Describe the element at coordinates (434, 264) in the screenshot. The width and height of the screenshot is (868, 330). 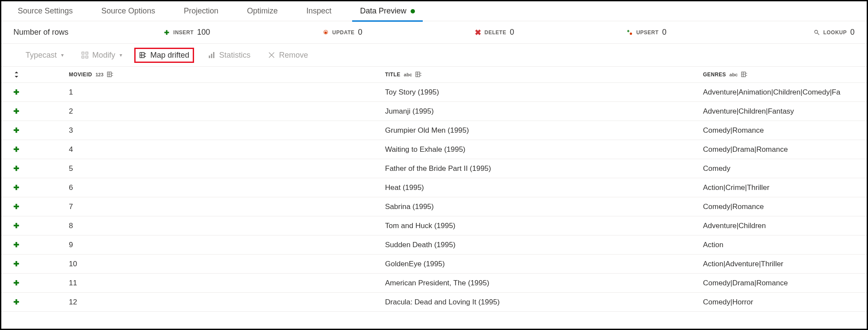
I see `table-row: ✚10GoldenEye (1995)Action|Adventure|Thri…` at that location.